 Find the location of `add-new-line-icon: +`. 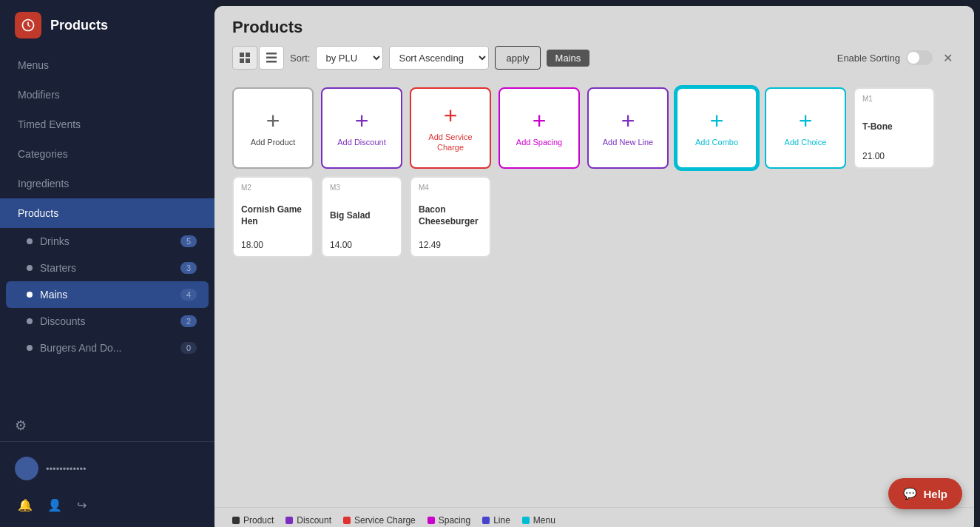

add-new-line-icon: + is located at coordinates (629, 121).